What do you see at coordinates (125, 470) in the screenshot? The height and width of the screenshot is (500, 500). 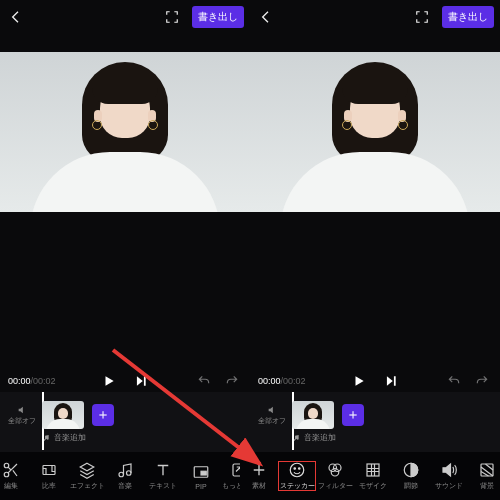 I see `music-note-icon` at bounding box center [125, 470].